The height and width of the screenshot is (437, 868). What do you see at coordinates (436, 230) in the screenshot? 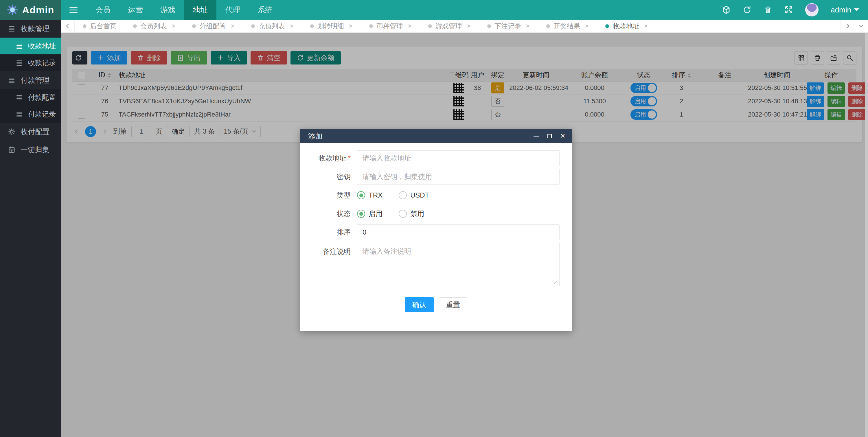
I see `add-dialog: 添加 × 收款地址* 密钥 类型 TRX USDT 状态` at bounding box center [436, 230].